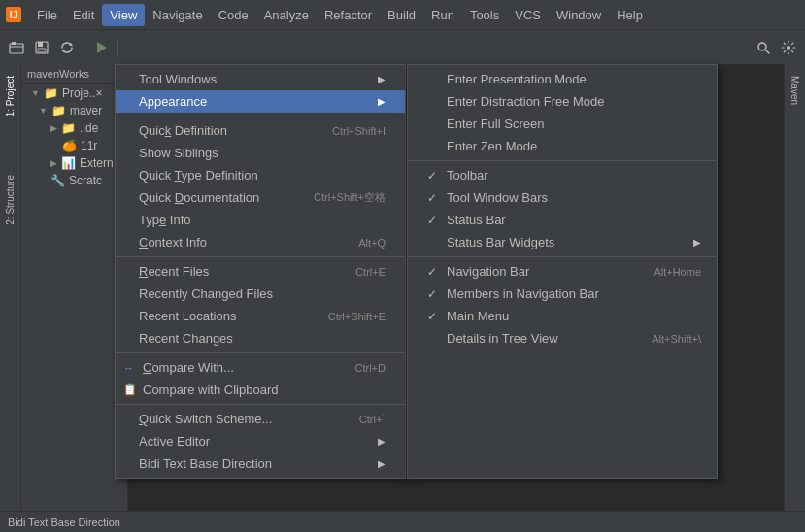 The height and width of the screenshot is (532, 805). What do you see at coordinates (763, 48) in the screenshot?
I see `toolbar-search` at bounding box center [763, 48].